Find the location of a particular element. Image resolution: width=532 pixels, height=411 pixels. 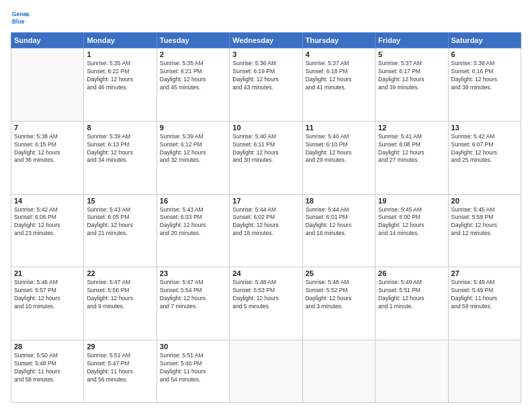

day-number: 2 is located at coordinates (193, 54).